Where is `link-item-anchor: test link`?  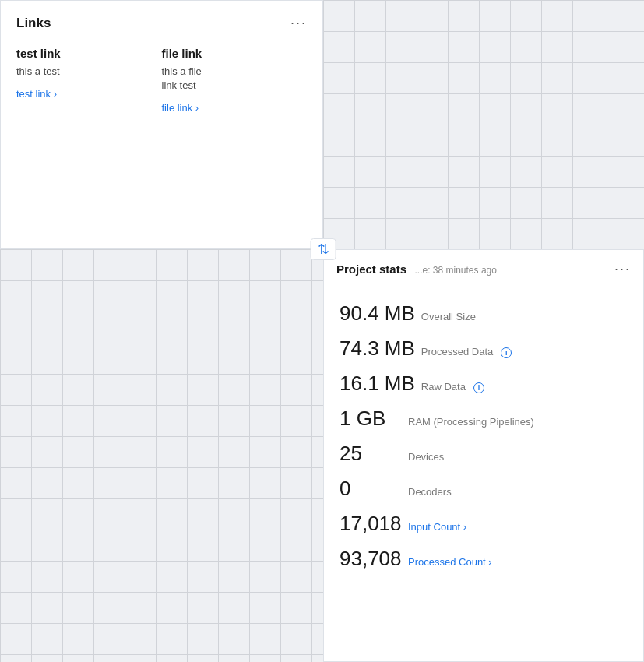 link-item-anchor: test link is located at coordinates (37, 93).